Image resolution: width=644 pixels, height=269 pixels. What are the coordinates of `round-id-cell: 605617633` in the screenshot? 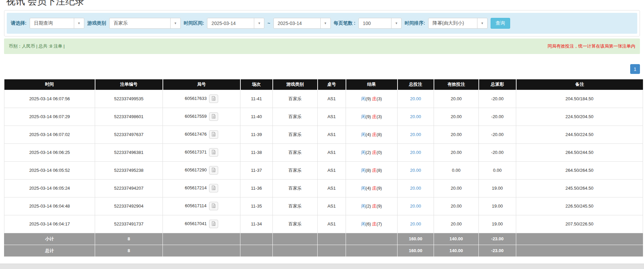 It's located at (202, 99).